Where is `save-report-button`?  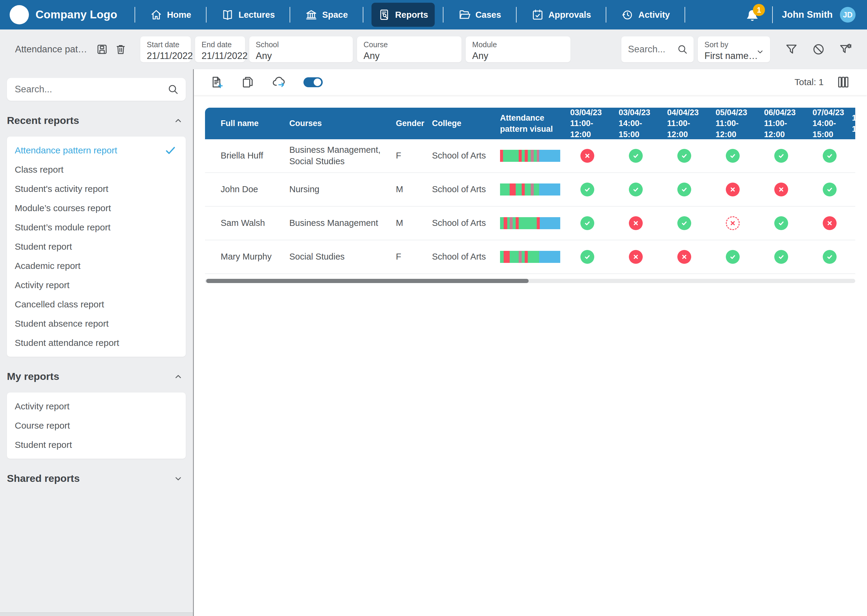 save-report-button is located at coordinates (102, 49).